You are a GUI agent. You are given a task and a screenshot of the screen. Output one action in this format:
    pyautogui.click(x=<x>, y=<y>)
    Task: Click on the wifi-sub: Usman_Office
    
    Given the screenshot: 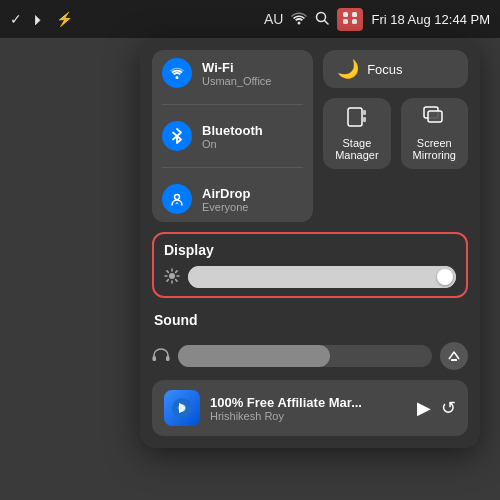 What is the action you would take?
    pyautogui.click(x=237, y=81)
    